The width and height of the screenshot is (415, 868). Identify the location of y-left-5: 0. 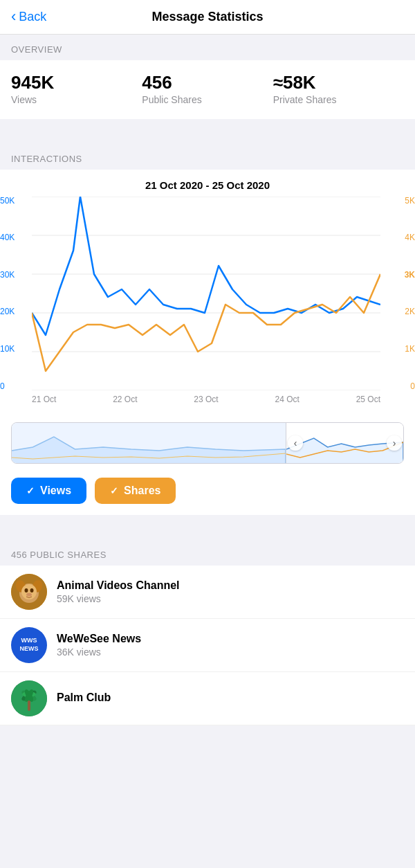
(14, 386).